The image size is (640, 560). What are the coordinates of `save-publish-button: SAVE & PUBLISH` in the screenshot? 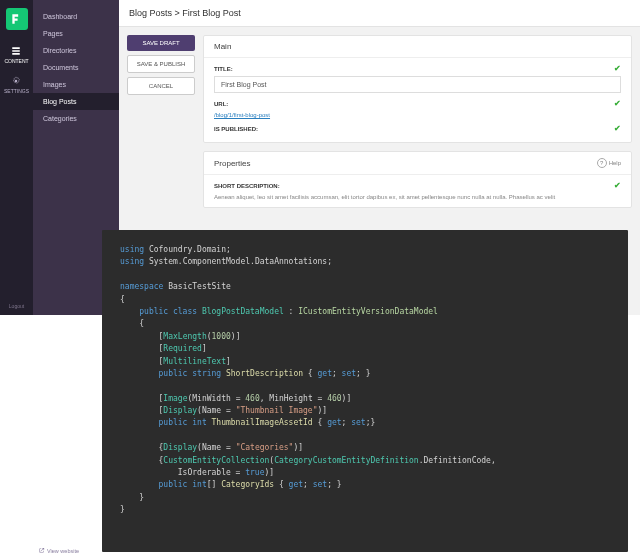 It's located at (161, 64).